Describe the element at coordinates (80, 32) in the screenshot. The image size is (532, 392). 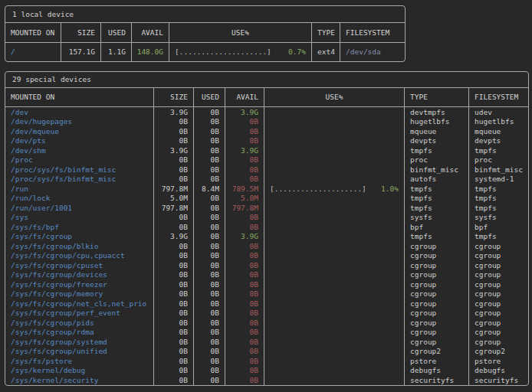
I see `header-size: SIZE` at that location.